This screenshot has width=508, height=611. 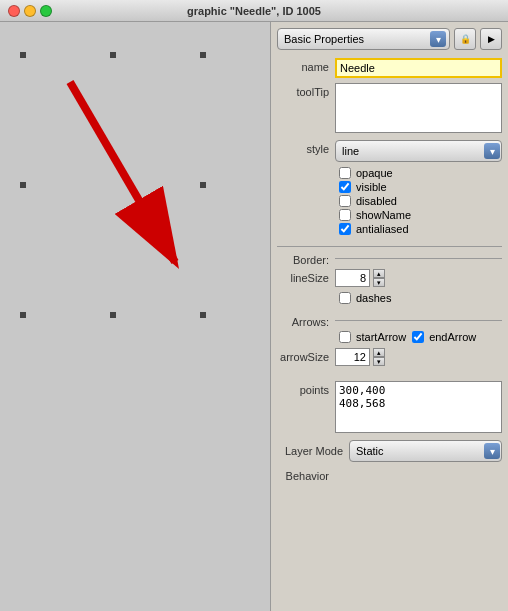 I want to click on properties-dropdown: Basic PropertiesAdvanced Properties, so click(x=364, y=39).